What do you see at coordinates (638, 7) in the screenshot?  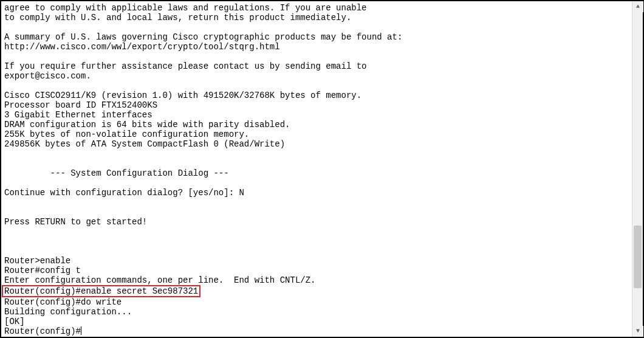 I see `scroll-up-button: ▲` at bounding box center [638, 7].